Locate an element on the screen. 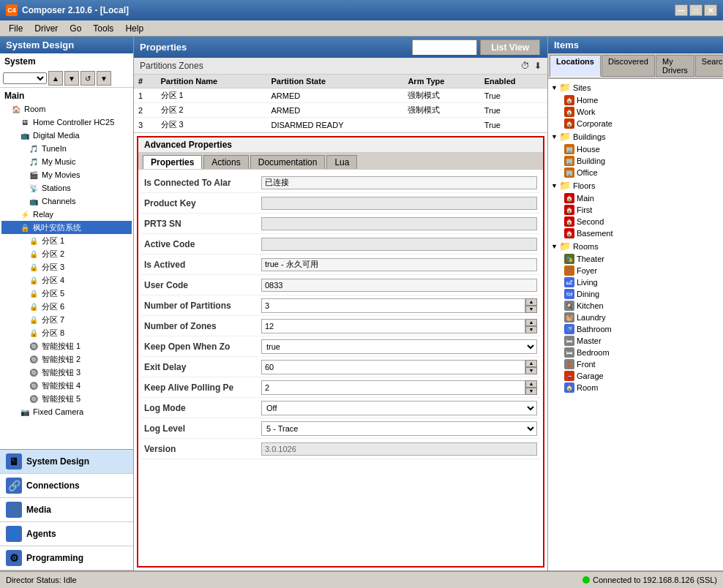  nav-programming: ⚙ Programming is located at coordinates (67, 559).